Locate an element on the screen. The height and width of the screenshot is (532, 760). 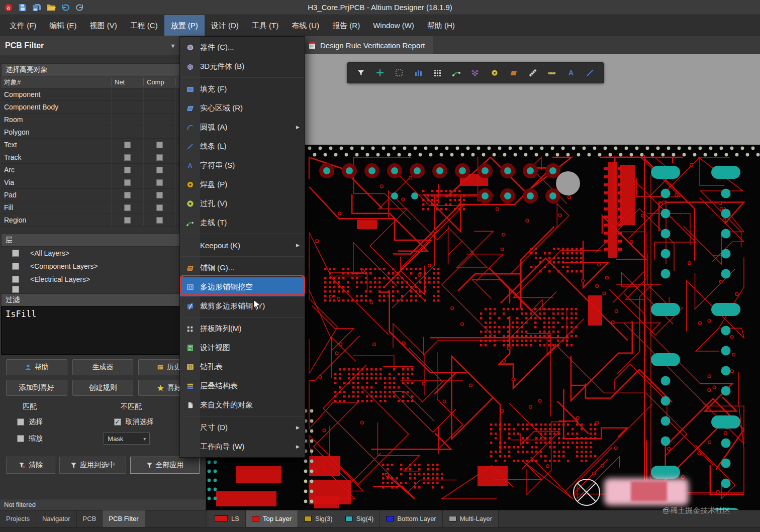
string-tool-icon: A is located at coordinates (571, 73).